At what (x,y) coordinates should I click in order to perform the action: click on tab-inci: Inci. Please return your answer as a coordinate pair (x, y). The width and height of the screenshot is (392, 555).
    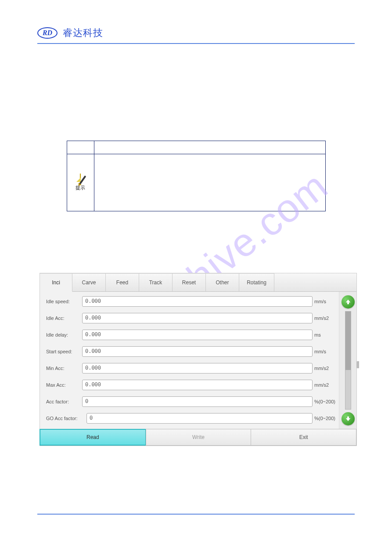
    Looking at the image, I should click on (56, 283).